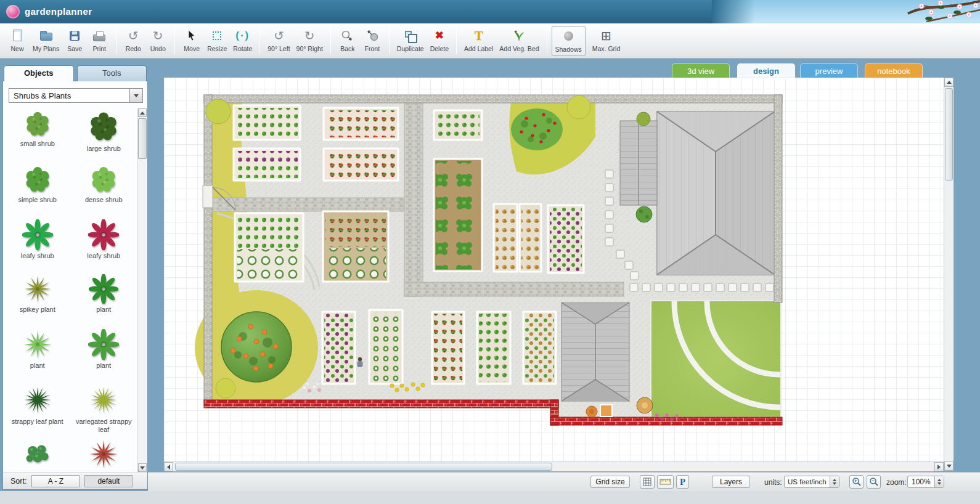 This screenshot has width=980, height=504. What do you see at coordinates (104, 400) in the screenshot?
I see `variegated-strappy-leaf-icon` at bounding box center [104, 400].